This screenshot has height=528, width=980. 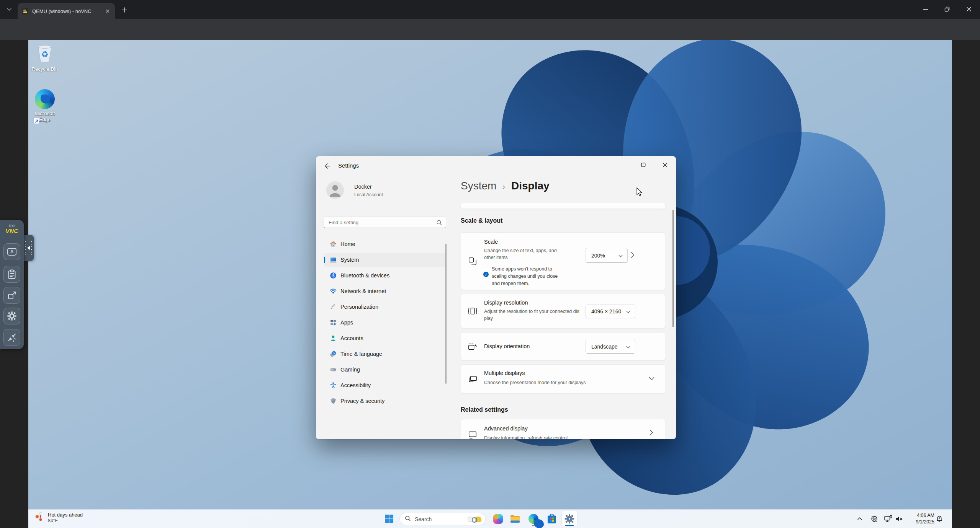 What do you see at coordinates (443, 519) in the screenshot?
I see `taskbar-search-box: Search` at bounding box center [443, 519].